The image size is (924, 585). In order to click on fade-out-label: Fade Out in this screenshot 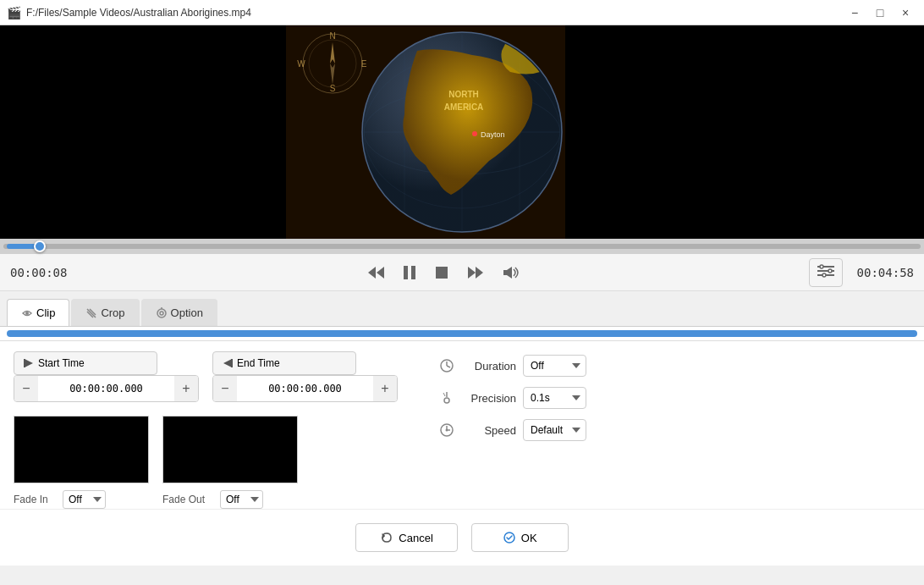, I will do `click(189, 499)`.